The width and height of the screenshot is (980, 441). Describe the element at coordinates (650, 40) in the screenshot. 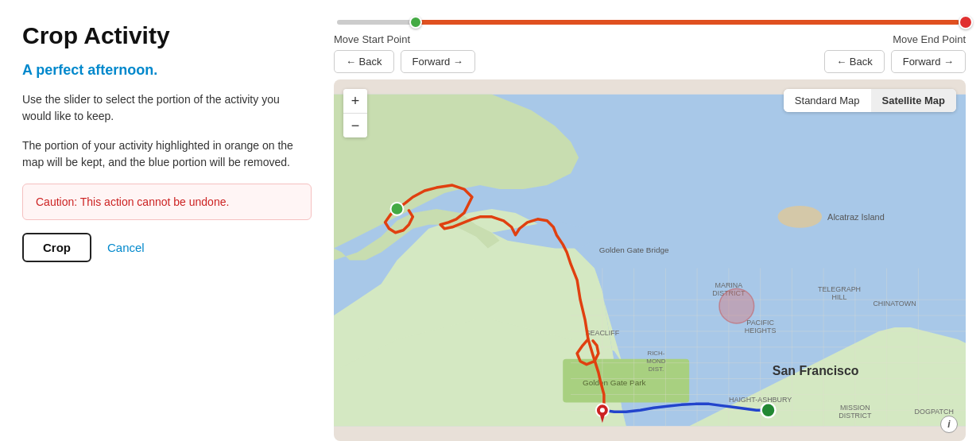

I see `slider-labels: Move Start Point Move End Point` at that location.